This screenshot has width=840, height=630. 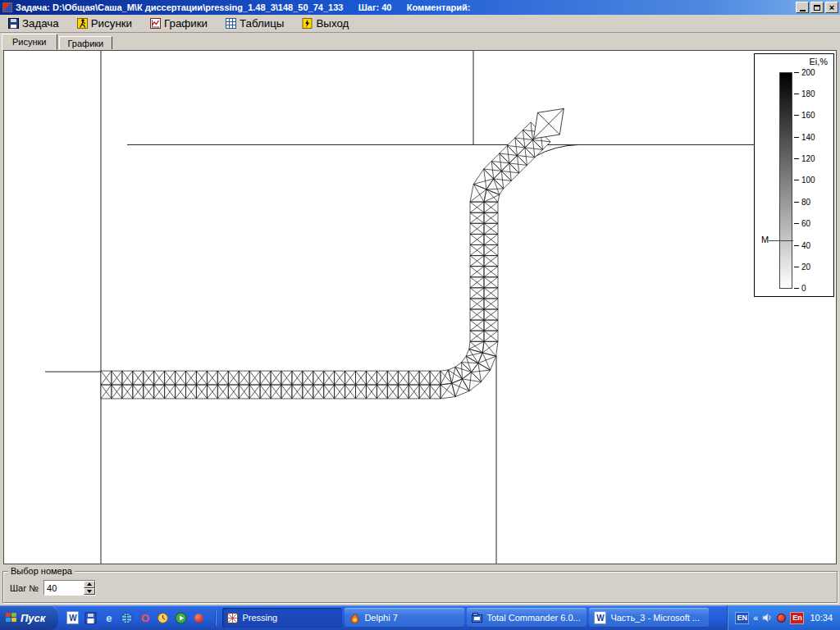 What do you see at coordinates (25, 588) in the screenshot?
I see `step-number-label: Шаг №` at bounding box center [25, 588].